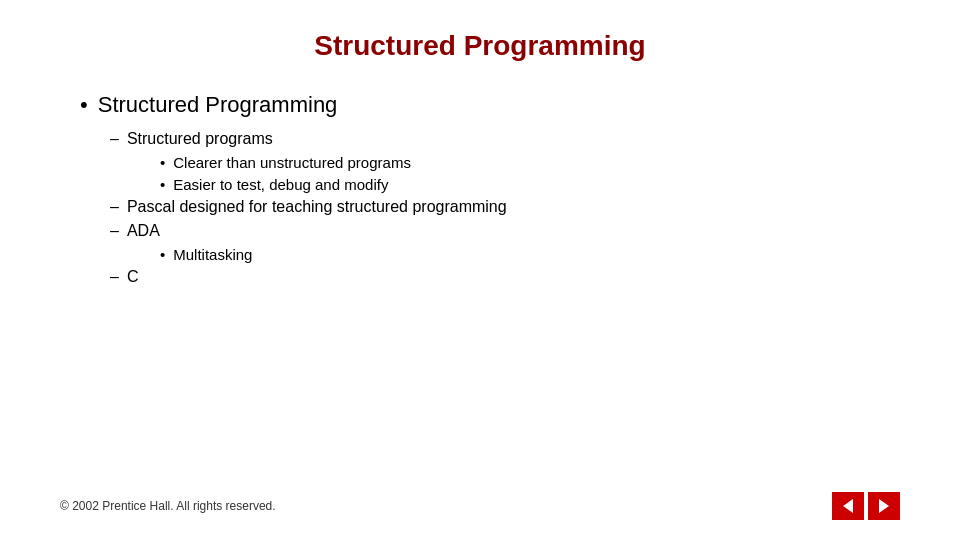  What do you see at coordinates (200, 139) in the screenshot?
I see `level2-label-1: Structured programs` at bounding box center [200, 139].